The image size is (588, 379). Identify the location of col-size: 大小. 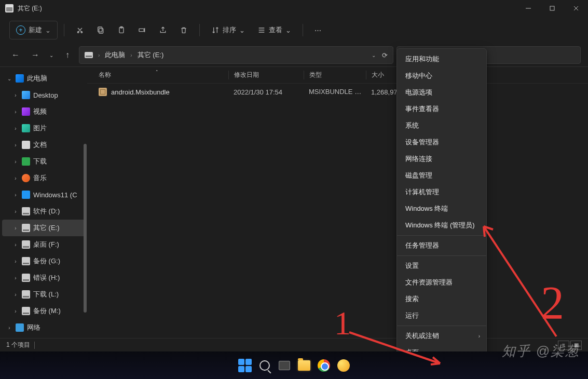
(381, 75).